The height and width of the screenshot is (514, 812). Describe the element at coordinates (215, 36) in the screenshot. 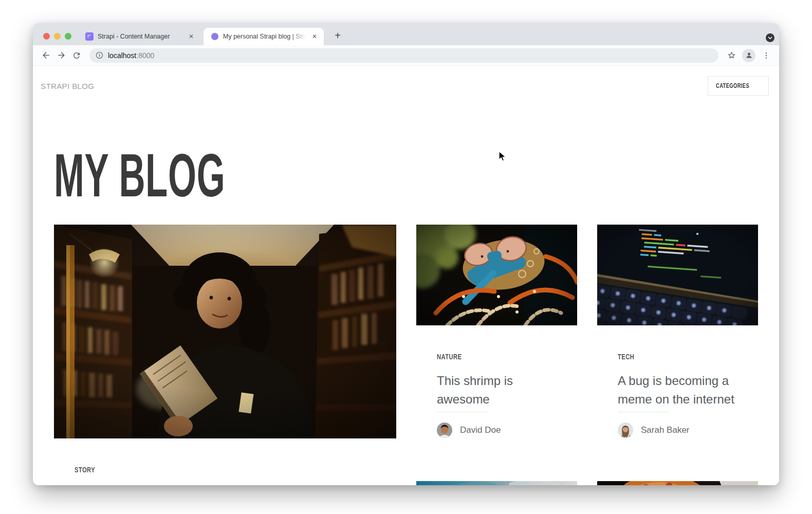

I see `blog-favicon` at that location.